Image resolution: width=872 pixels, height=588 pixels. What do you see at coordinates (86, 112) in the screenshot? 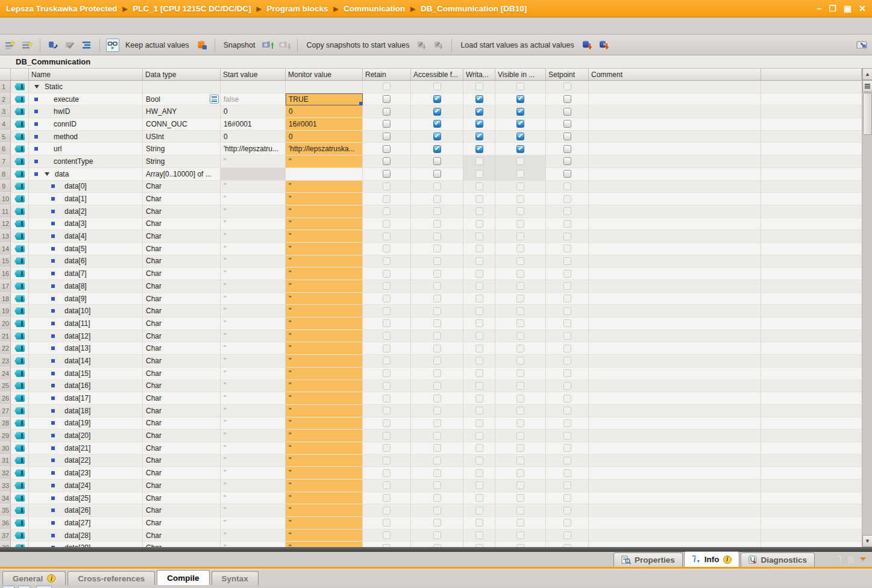
I see `cell-name: hwID` at bounding box center [86, 112].